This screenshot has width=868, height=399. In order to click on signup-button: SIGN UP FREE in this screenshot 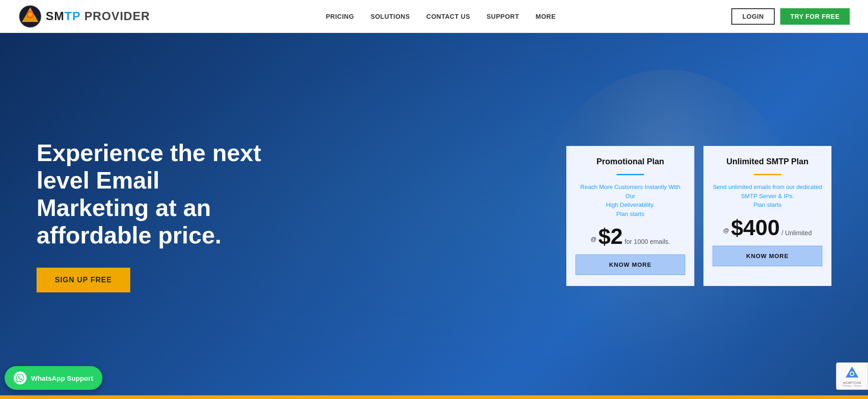, I will do `click(83, 280)`.